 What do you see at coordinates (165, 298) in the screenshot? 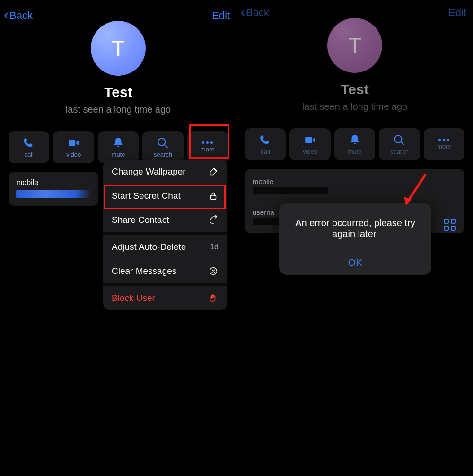
I see `menu-block-user: Block User` at bounding box center [165, 298].